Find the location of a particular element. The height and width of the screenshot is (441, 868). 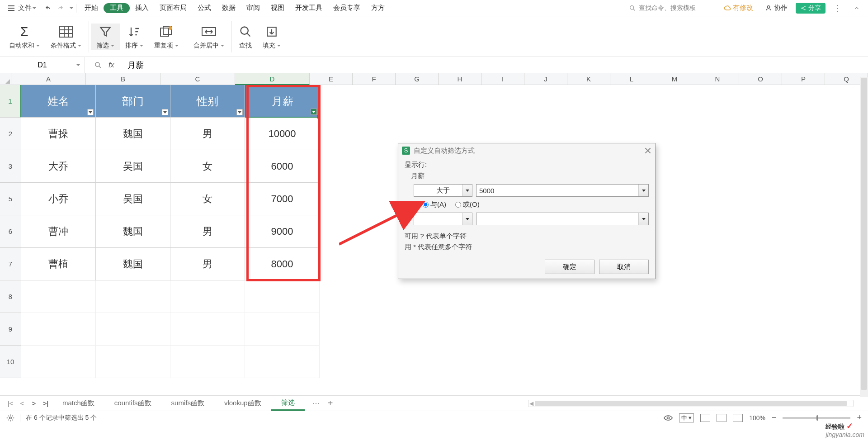

sheet-tab-4: 筛选 is located at coordinates (288, 403).